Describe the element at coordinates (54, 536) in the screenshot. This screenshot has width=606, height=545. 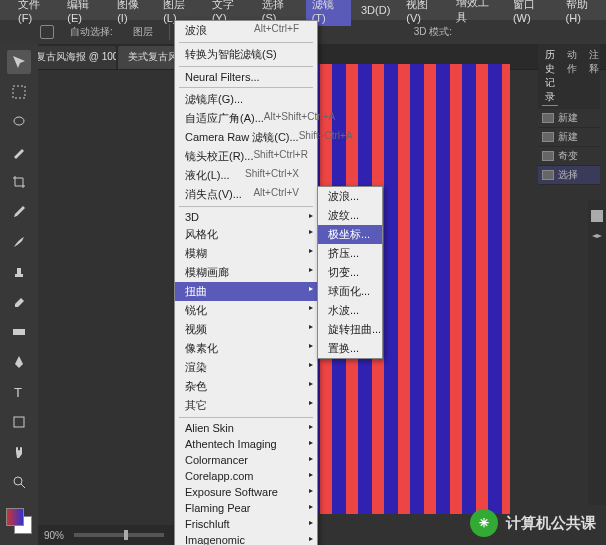
I see `zoom-level: 90%` at that location.